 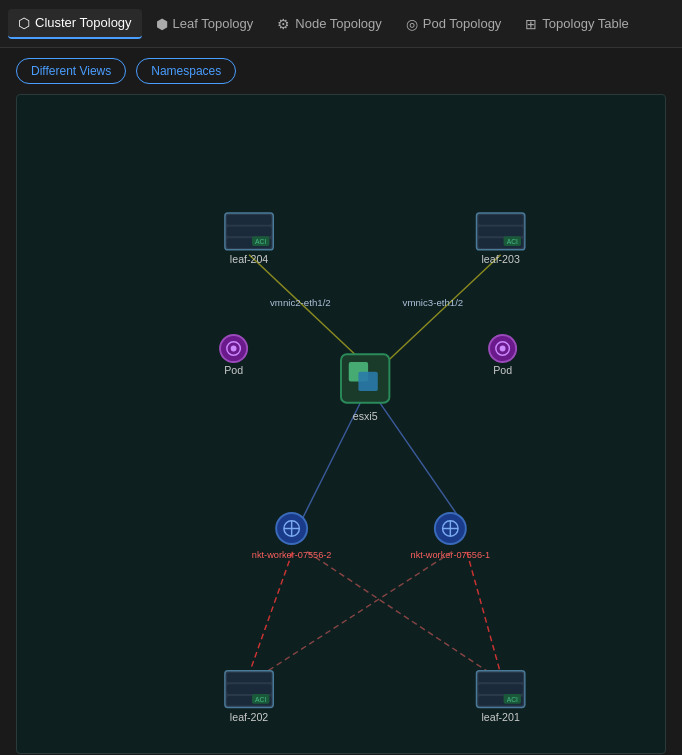 What do you see at coordinates (249, 717) in the screenshot?
I see `svg-text: leaf-202` at bounding box center [249, 717].